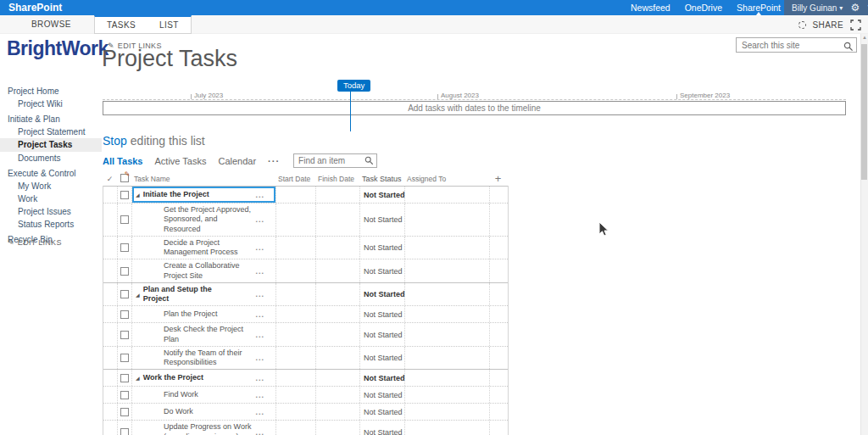 This screenshot has height=435, width=868. What do you see at coordinates (704, 8) in the screenshot?
I see `nav-onedrive: OneDrive` at bounding box center [704, 8].